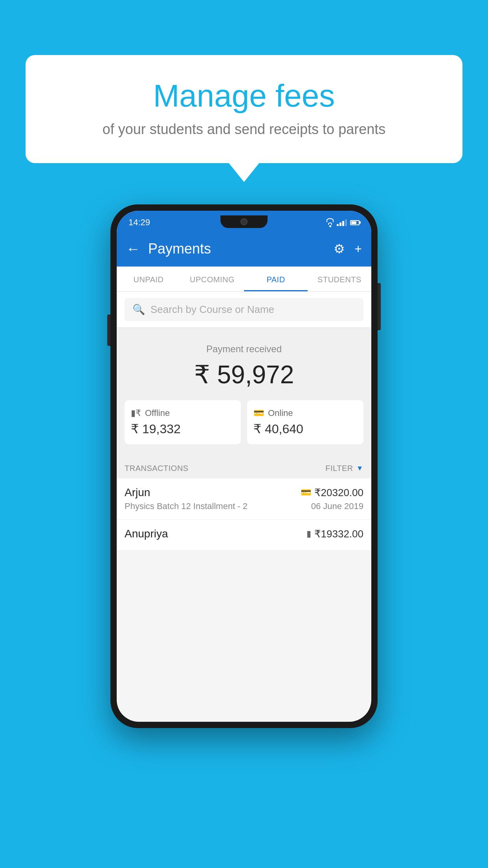 This screenshot has height=868, width=488. What do you see at coordinates (183, 413) in the screenshot?
I see `offline-card-header: ▮₹ Offline` at bounding box center [183, 413].